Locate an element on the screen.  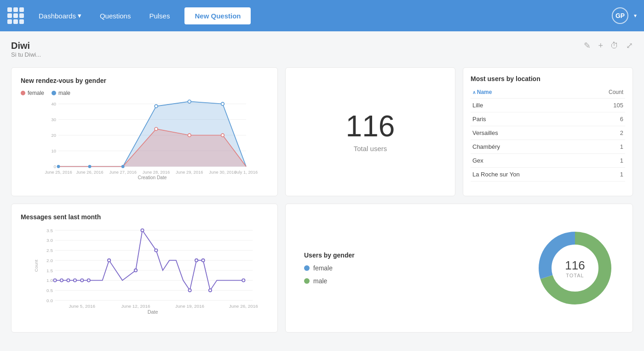
location-row: Versailles2 is located at coordinates (548, 133).